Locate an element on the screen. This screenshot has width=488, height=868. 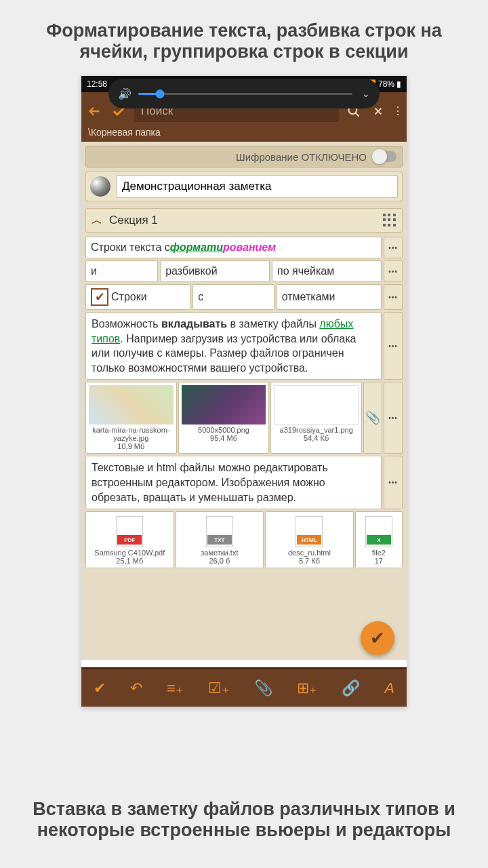
cell-with-checkbox: ✔ Строки is located at coordinates (138, 297).